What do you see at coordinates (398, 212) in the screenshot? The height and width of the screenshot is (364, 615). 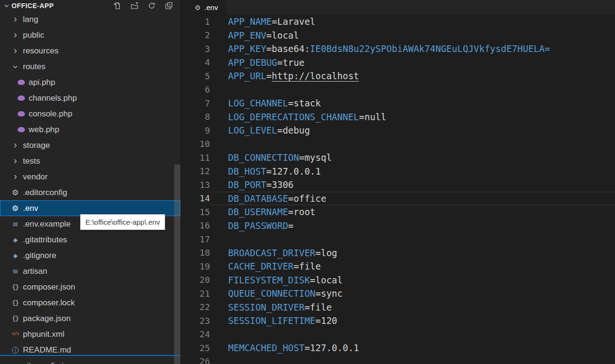 I see `code-line-15: 15DB_USERNAME=root` at bounding box center [398, 212].